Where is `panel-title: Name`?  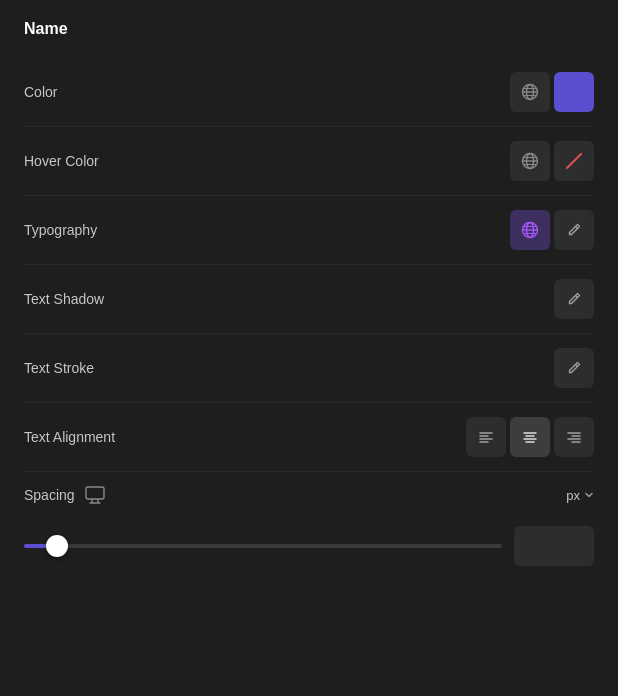
panel-title: Name is located at coordinates (309, 29).